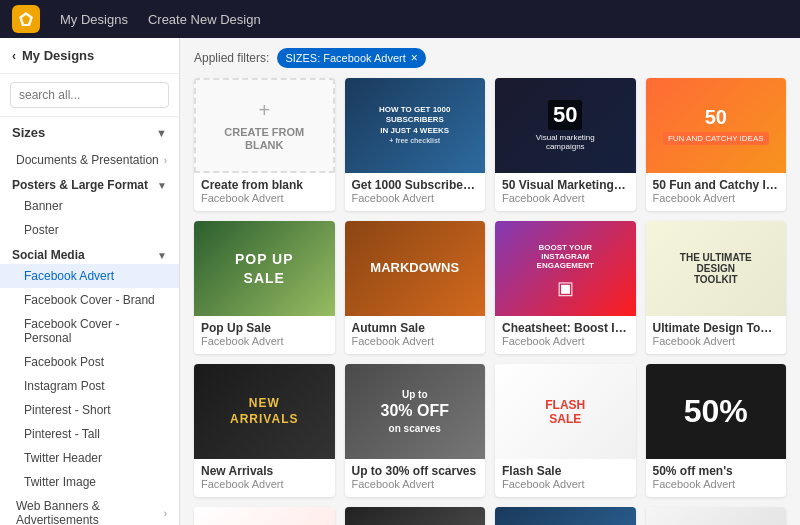  Describe the element at coordinates (416, 430) in the screenshot. I see `template-card-scarves: Up to30% OFFon scarves Up to 30% off sca…` at that location.